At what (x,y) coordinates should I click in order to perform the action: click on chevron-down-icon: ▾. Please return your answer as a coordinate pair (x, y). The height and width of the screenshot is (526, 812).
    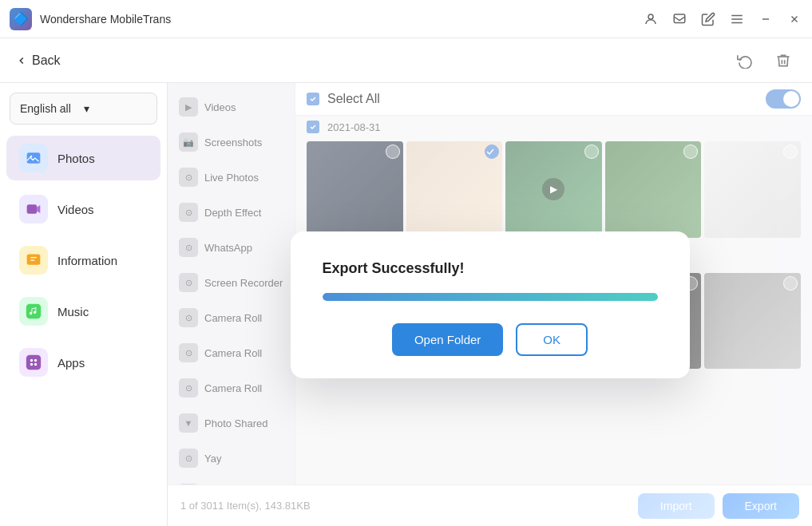
    Looking at the image, I should click on (116, 109).